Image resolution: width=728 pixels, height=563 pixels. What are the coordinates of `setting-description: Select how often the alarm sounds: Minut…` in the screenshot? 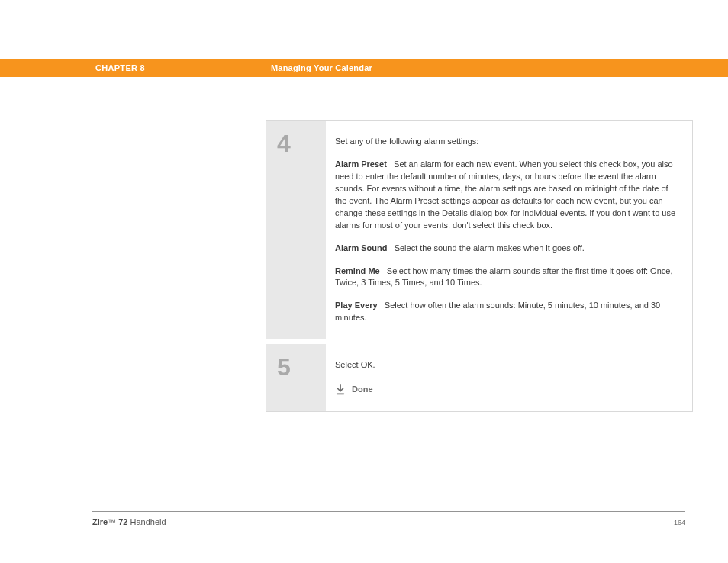 It's located at (498, 311).